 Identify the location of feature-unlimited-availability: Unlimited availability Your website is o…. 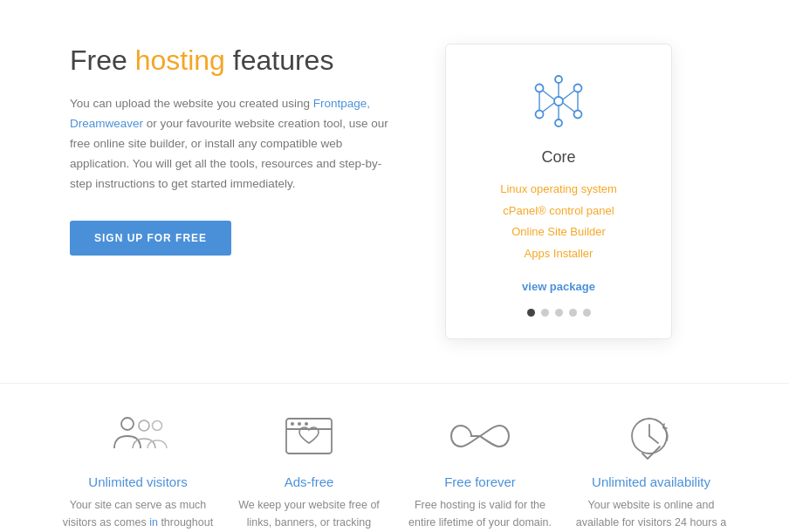
(651, 471).